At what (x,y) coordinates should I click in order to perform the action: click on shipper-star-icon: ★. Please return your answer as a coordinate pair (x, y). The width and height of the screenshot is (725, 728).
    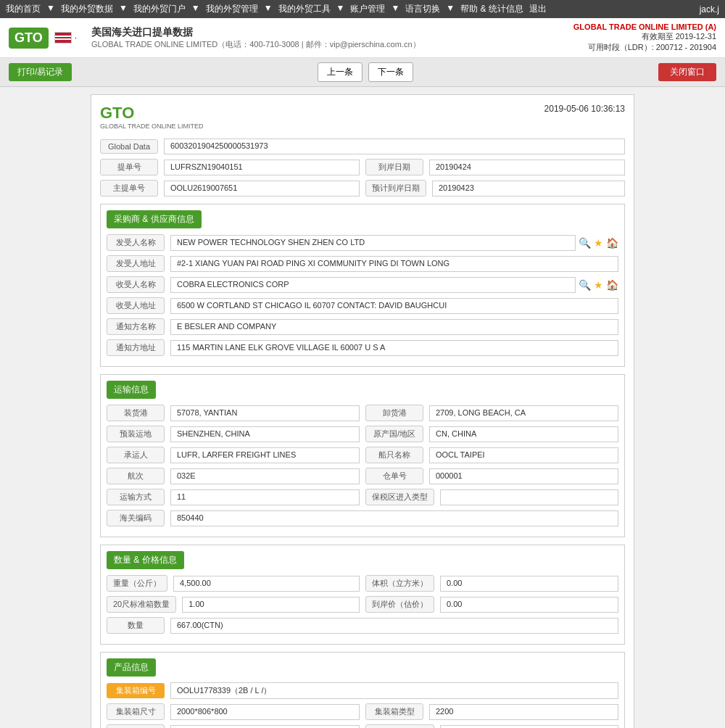
    Looking at the image, I should click on (599, 243).